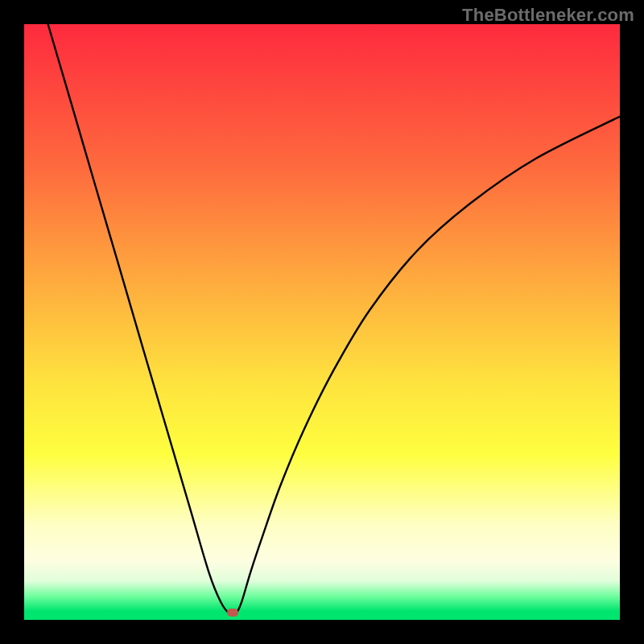 Image resolution: width=644 pixels, height=644 pixels. What do you see at coordinates (233, 613) in the screenshot?
I see `min-marker` at bounding box center [233, 613].